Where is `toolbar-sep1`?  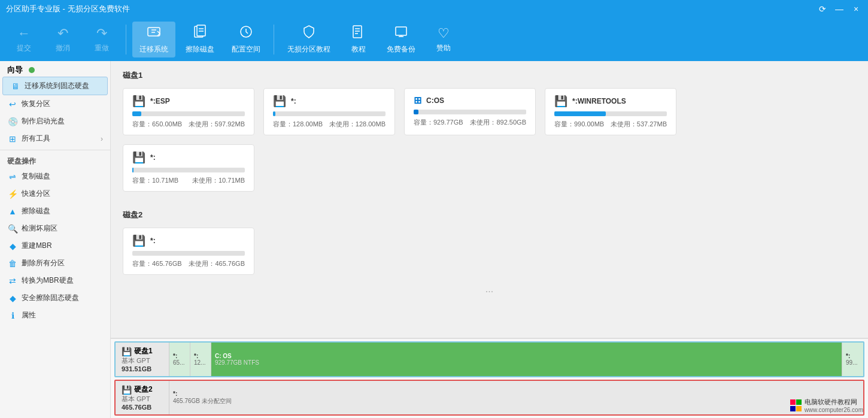 toolbar-sep1 is located at coordinates (126, 40).